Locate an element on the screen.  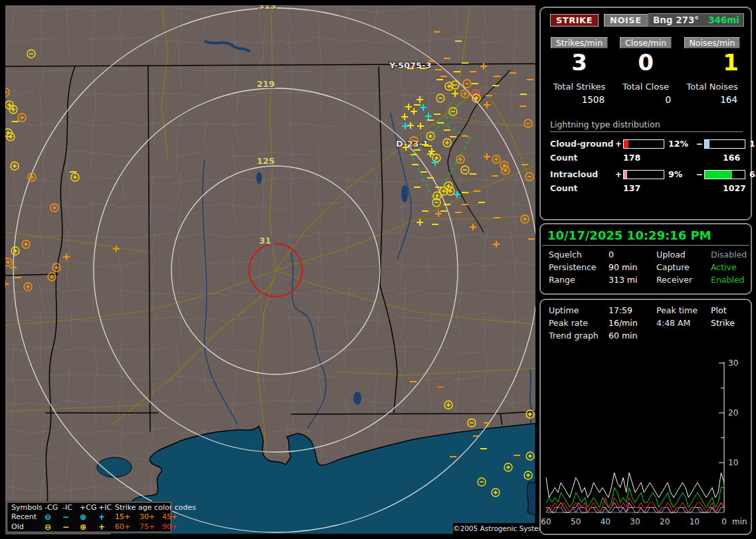
dist-label: Intracloud is located at coordinates (582, 174).